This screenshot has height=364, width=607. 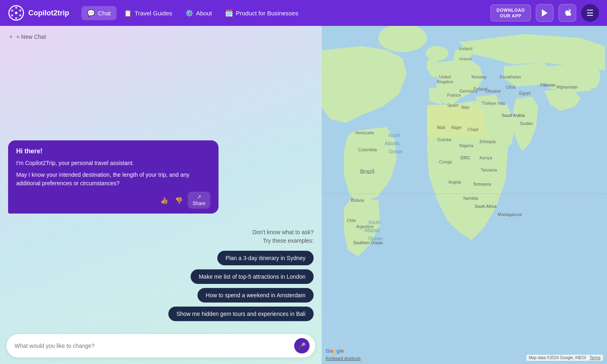 I want to click on svg-text: Chile, so click(x=351, y=221).